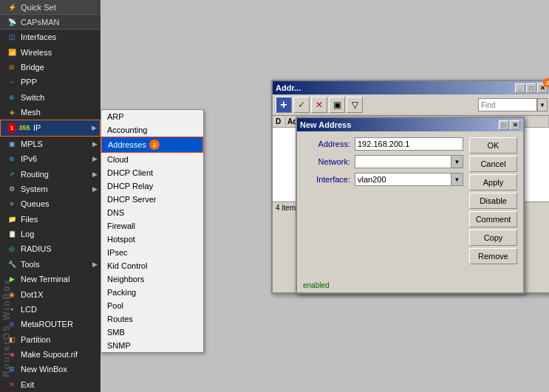 Image resolution: width=549 pixels, height=392 pixels. I want to click on ok-button: OK, so click(494, 145).